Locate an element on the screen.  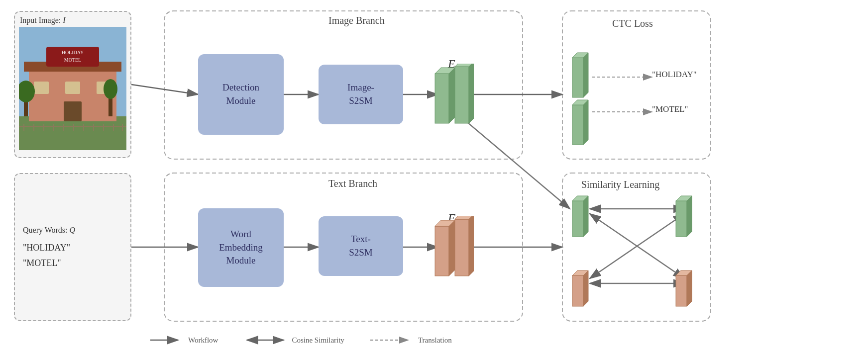
ctc-bottom-column is located at coordinates (584, 124).